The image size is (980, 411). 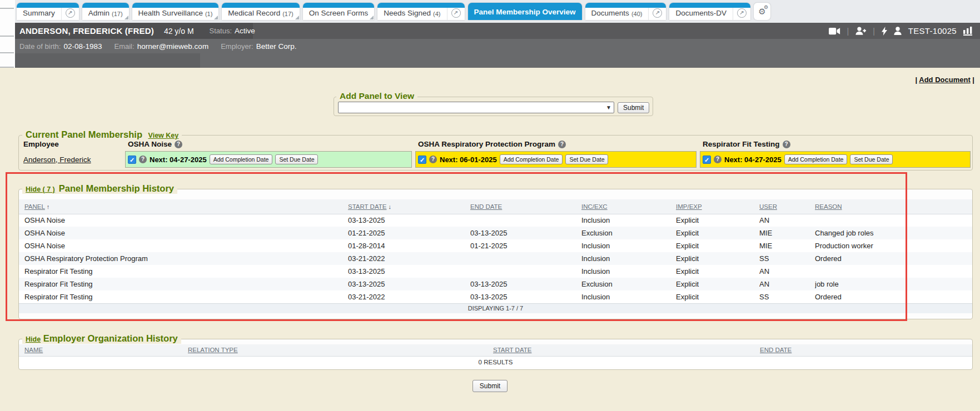 What do you see at coordinates (496, 220) in the screenshot?
I see `history-row: OSHA Noise03-13-2025InclusionExplicitAN` at bounding box center [496, 220].